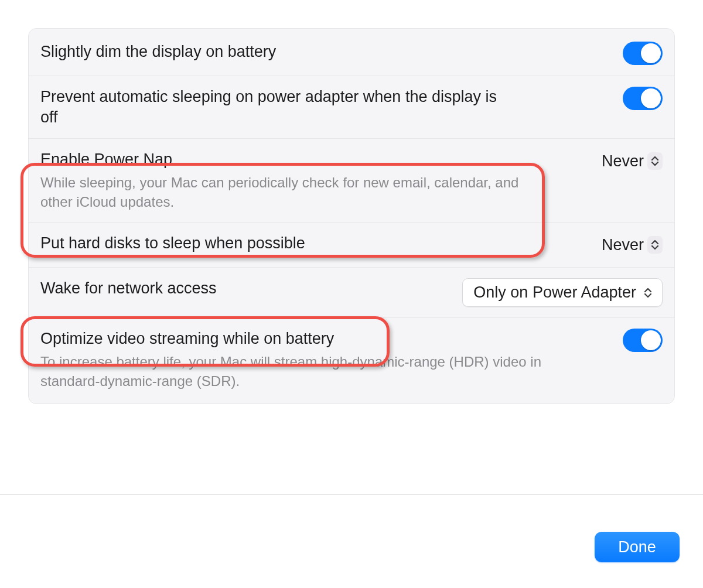  I want to click on power-nap-popup: Never, so click(632, 162).